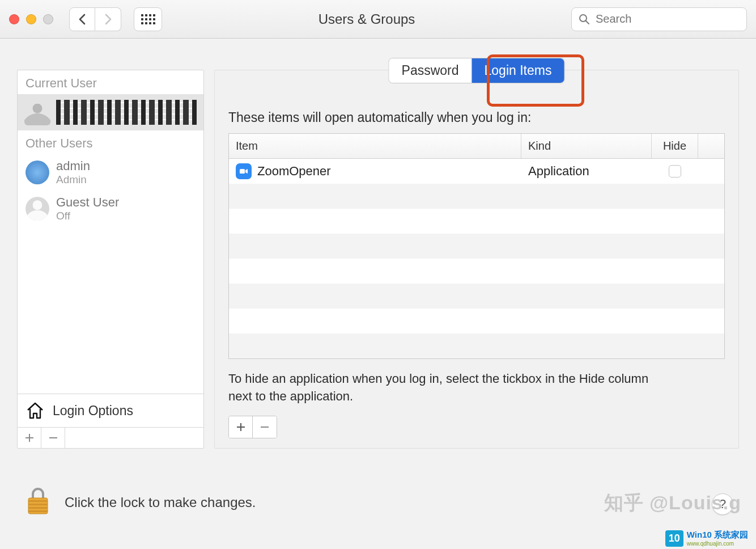 Image resolution: width=756 pixels, height=549 pixels. Describe the element at coordinates (659, 19) in the screenshot. I see `search-field` at that location.